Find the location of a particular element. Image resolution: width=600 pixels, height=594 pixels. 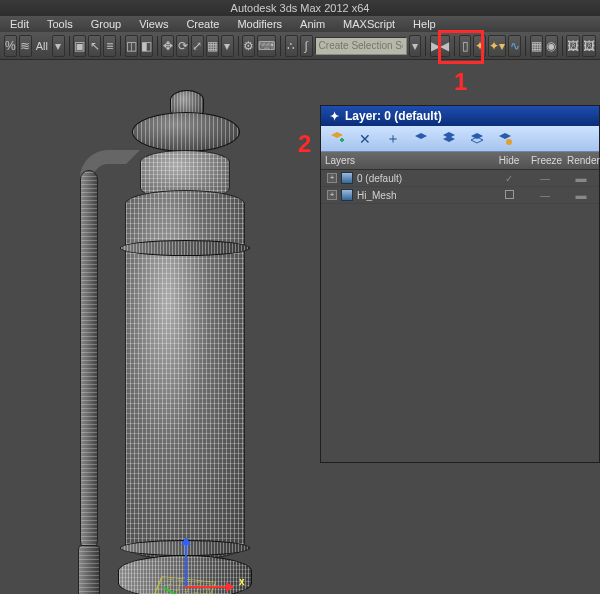

ring-upper is located at coordinates (185, 248).